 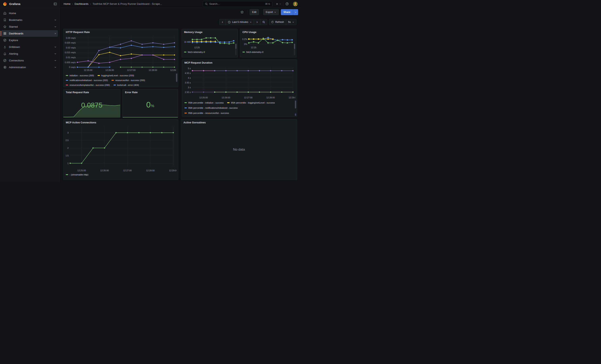 What do you see at coordinates (286, 4) in the screenshot?
I see `topbar-icons` at bounding box center [286, 4].